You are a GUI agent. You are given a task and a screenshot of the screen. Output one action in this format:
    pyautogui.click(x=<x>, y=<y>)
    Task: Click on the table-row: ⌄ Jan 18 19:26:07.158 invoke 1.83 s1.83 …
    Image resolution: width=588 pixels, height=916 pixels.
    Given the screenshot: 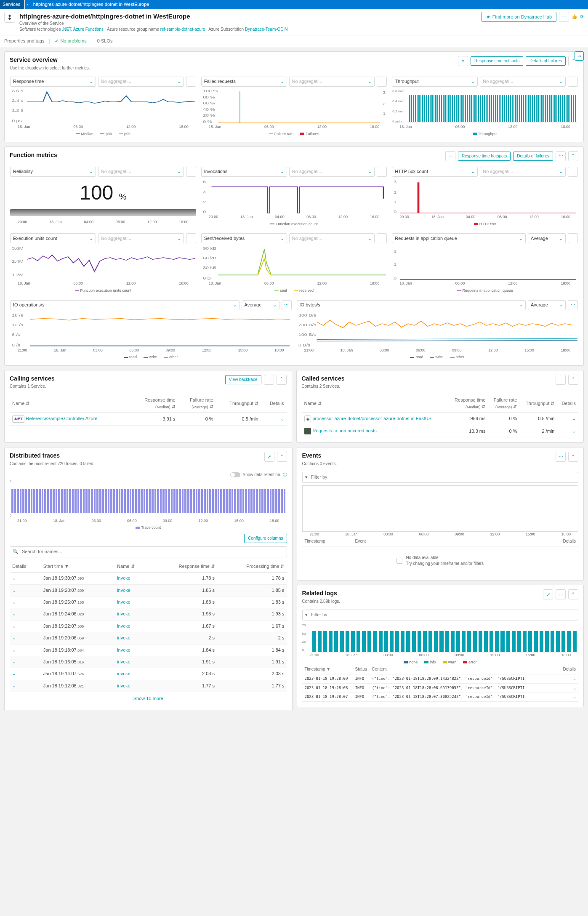 What is the action you would take?
    pyautogui.click(x=148, y=602)
    